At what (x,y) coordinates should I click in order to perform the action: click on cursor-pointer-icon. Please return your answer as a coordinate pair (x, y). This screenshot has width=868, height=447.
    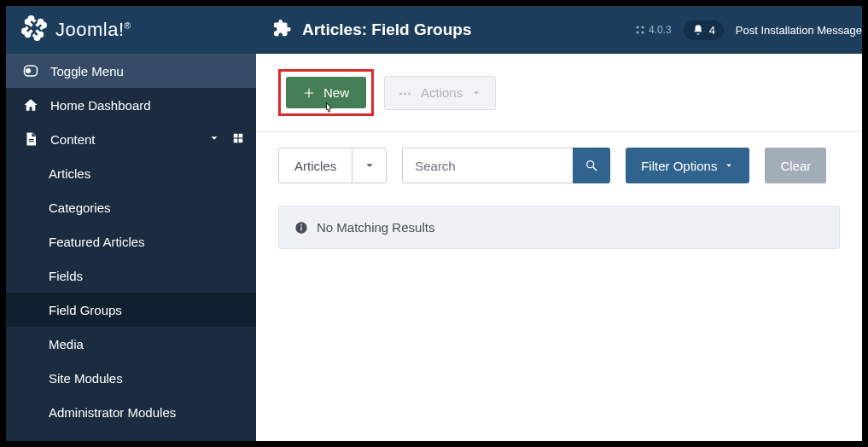
    Looking at the image, I should click on (329, 111).